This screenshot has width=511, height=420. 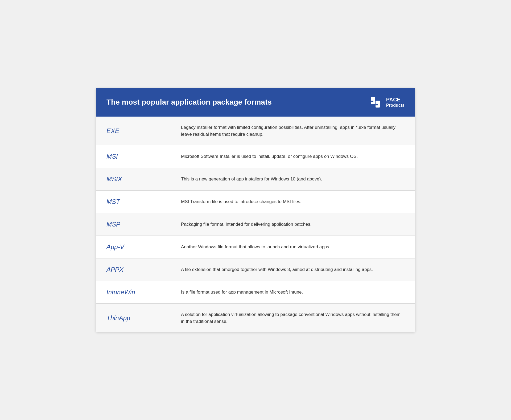 I want to click on logo-container: PACE Products, so click(x=387, y=102).